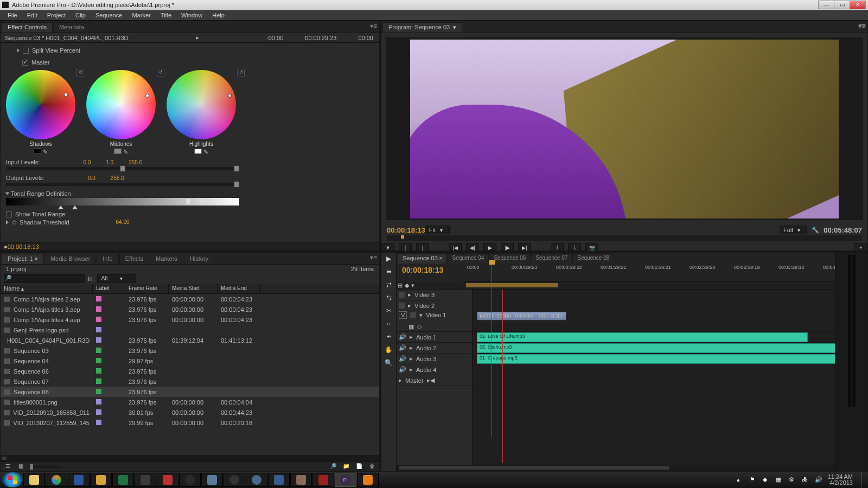  I want to click on project-row: Comp 1/Vajra titles 2.aep23.976 fps00:00…, so click(190, 299).